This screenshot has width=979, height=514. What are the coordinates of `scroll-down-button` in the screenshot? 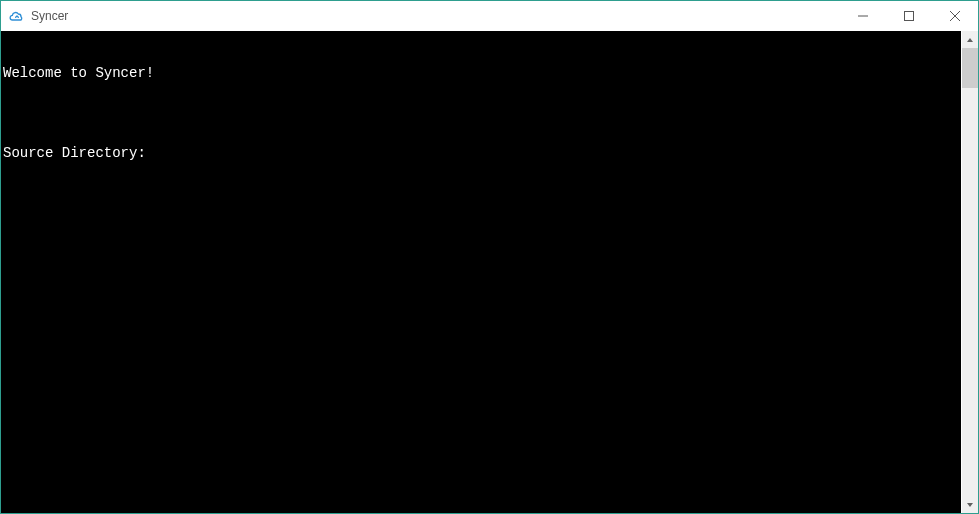 It's located at (970, 504).